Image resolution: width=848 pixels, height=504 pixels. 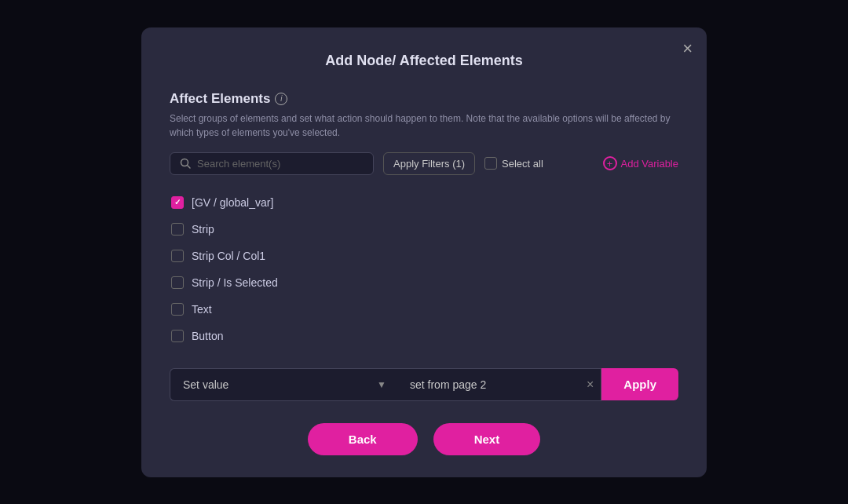 I want to click on select-all-text: Select all, so click(x=523, y=163).